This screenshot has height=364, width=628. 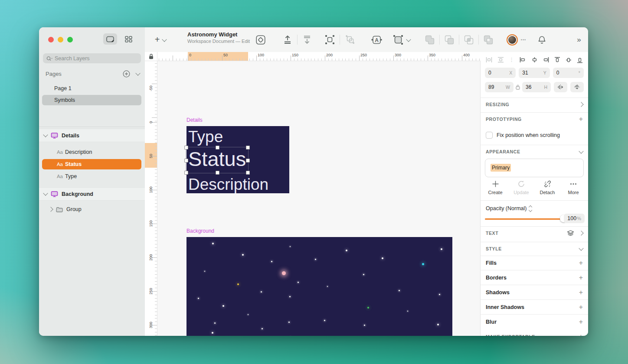 What do you see at coordinates (219, 37) in the screenshot?
I see `document-title-block: Astronomy Widget Workspace Document — Ed…` at bounding box center [219, 37].